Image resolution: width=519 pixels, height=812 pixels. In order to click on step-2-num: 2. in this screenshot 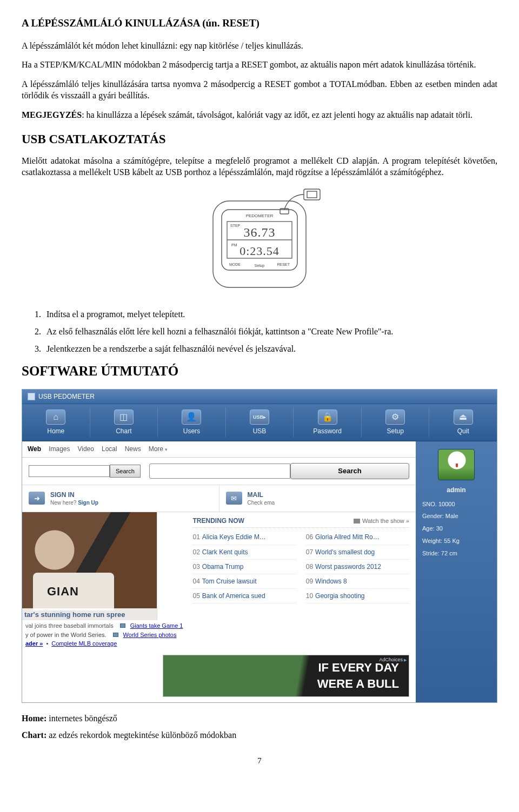, I will do `click(41, 332)`.